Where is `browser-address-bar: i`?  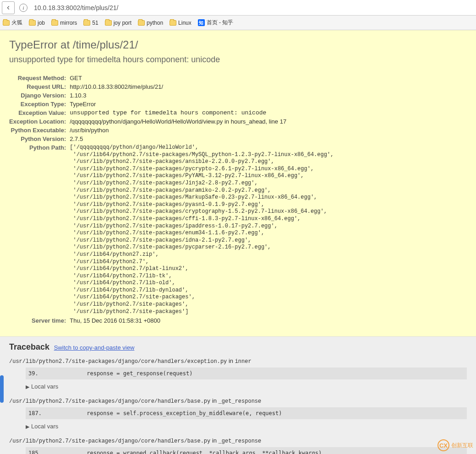 browser-address-bar: i is located at coordinates (238, 8).